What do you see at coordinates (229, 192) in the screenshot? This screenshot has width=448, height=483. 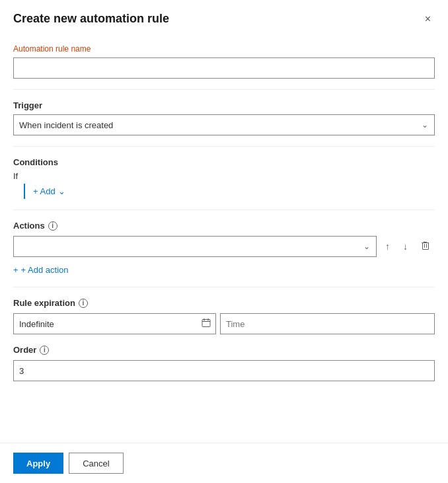 I see `conditions-tree: + Add ⌄` at bounding box center [229, 192].